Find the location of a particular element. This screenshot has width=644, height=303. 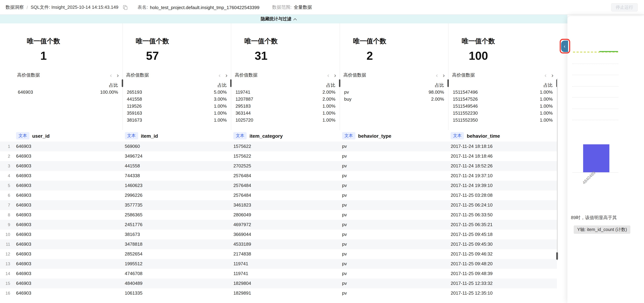

table-cell: 2702525 is located at coordinates (285, 166).